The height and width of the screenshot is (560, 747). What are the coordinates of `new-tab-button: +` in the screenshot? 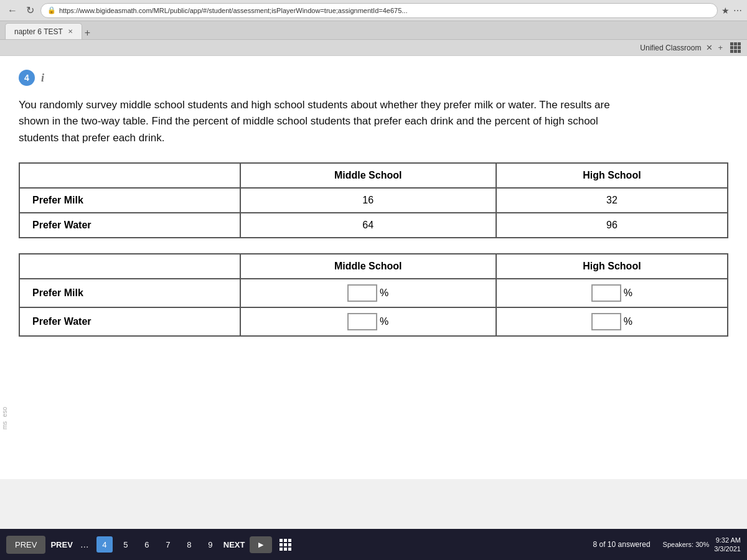 It's located at (87, 33).